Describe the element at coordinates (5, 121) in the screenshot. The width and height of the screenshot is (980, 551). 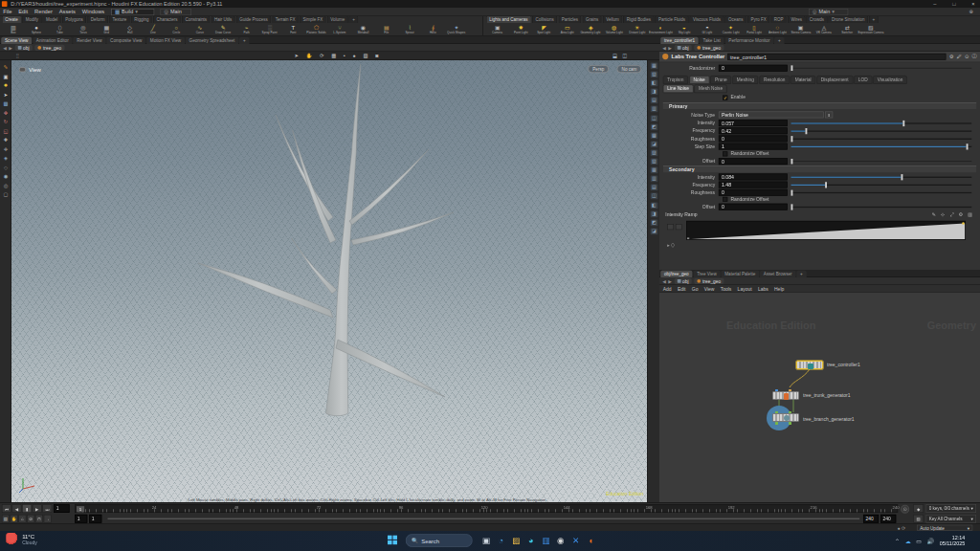
I see `viewport-tool-icon: ↻` at that location.